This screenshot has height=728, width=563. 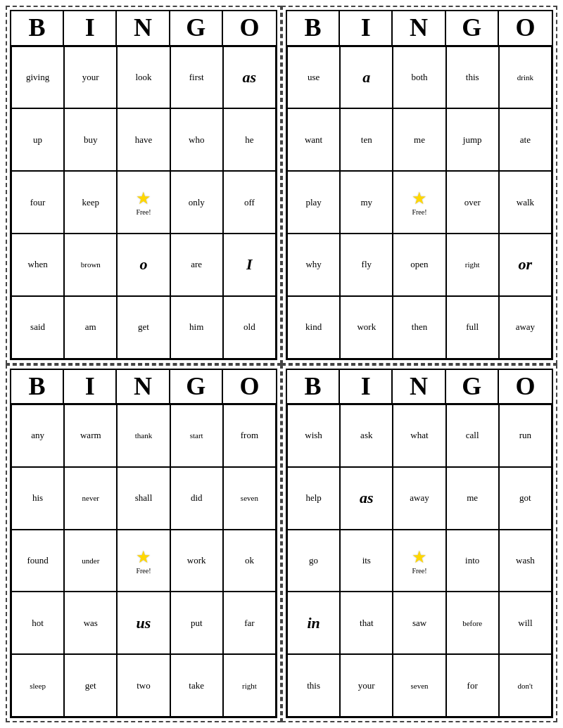 What do you see at coordinates (525, 77) in the screenshot?
I see `bingo-cell-4: drink` at bounding box center [525, 77].